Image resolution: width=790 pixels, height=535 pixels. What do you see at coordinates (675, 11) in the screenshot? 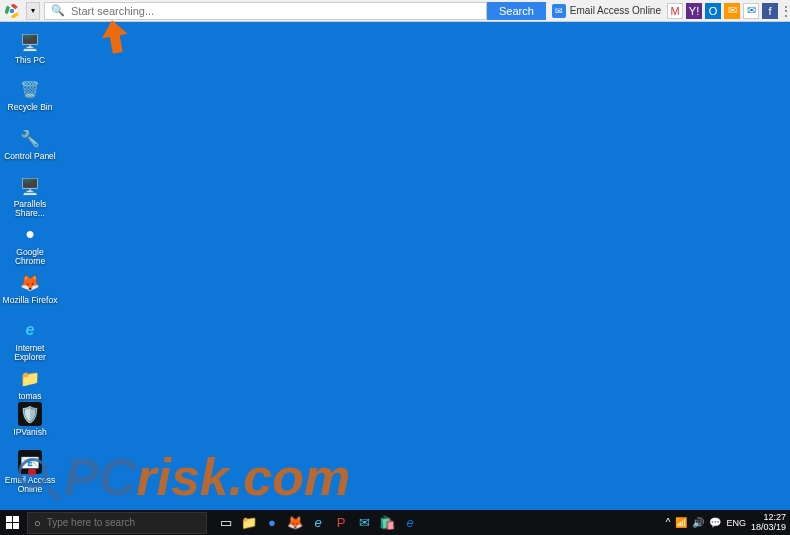
I see `gmail-icon: M` at bounding box center [675, 11].